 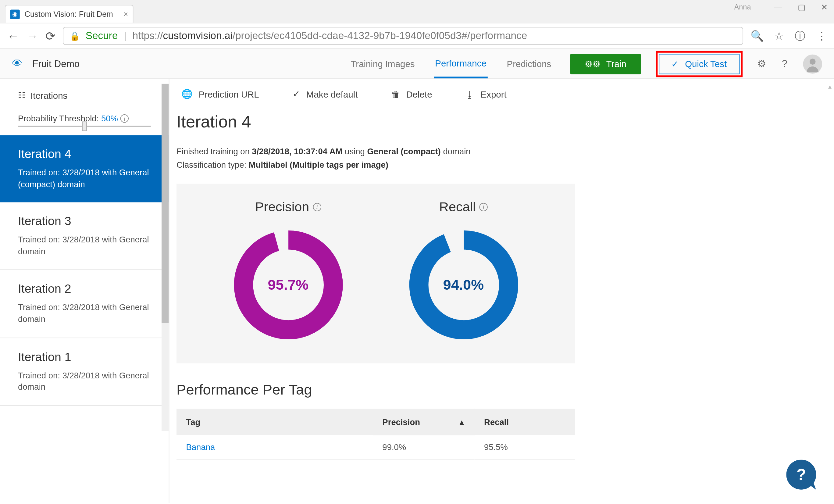 What do you see at coordinates (376, 447) in the screenshot?
I see `table-row: Banana99.0%95.5%` at bounding box center [376, 447].